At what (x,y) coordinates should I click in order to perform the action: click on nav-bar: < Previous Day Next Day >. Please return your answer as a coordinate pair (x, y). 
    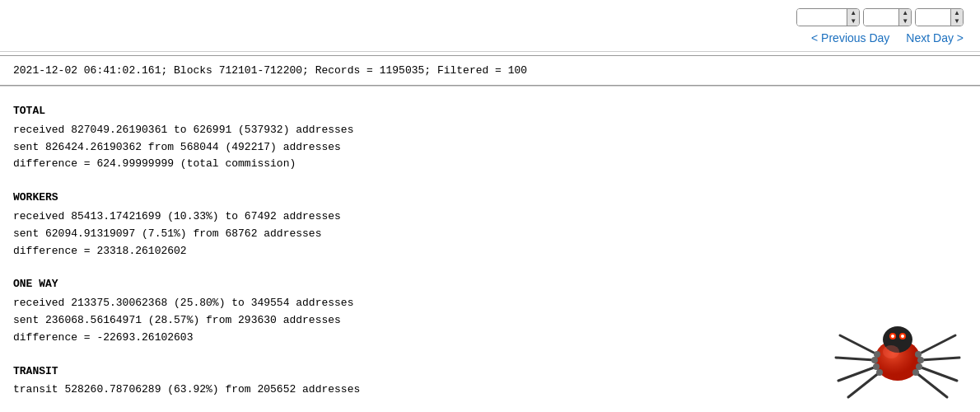
    Looking at the image, I should click on (490, 40).